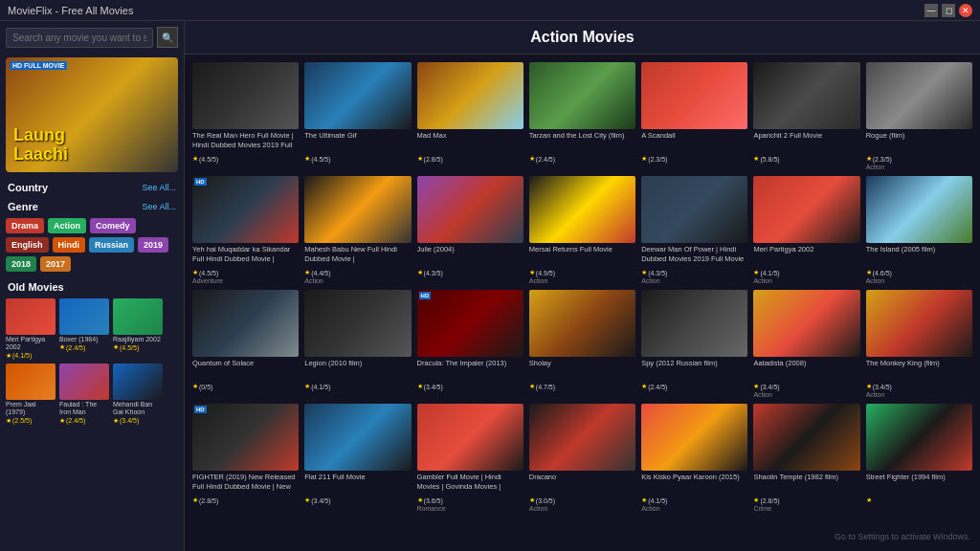  I want to click on movie-card: Mad Max ★(2.8/5), so click(471, 117).